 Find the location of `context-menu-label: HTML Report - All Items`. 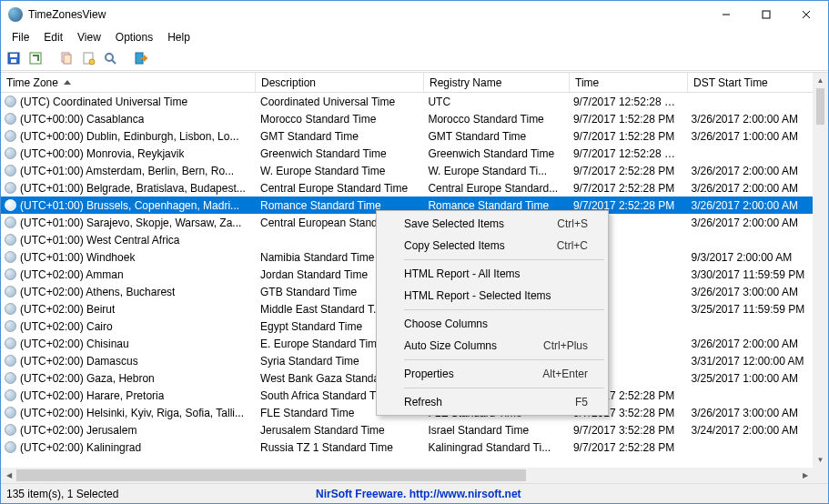

context-menu-label: HTML Report - All Items is located at coordinates (496, 274).